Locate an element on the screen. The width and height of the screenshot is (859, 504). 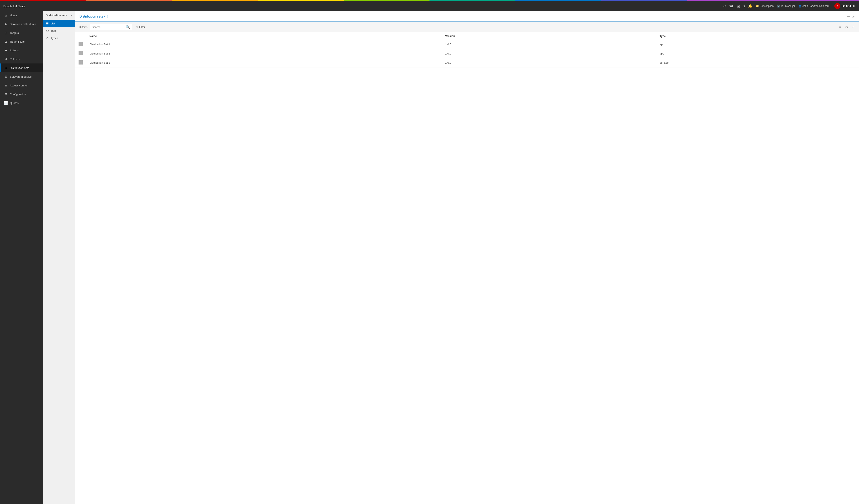
add-icon: + is located at coordinates (853, 27).